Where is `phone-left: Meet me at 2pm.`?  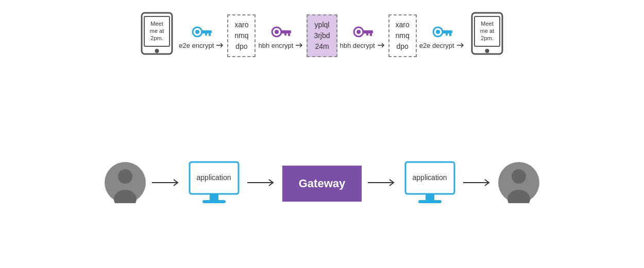 phone-left: Meet me at 2pm. is located at coordinates (157, 36).